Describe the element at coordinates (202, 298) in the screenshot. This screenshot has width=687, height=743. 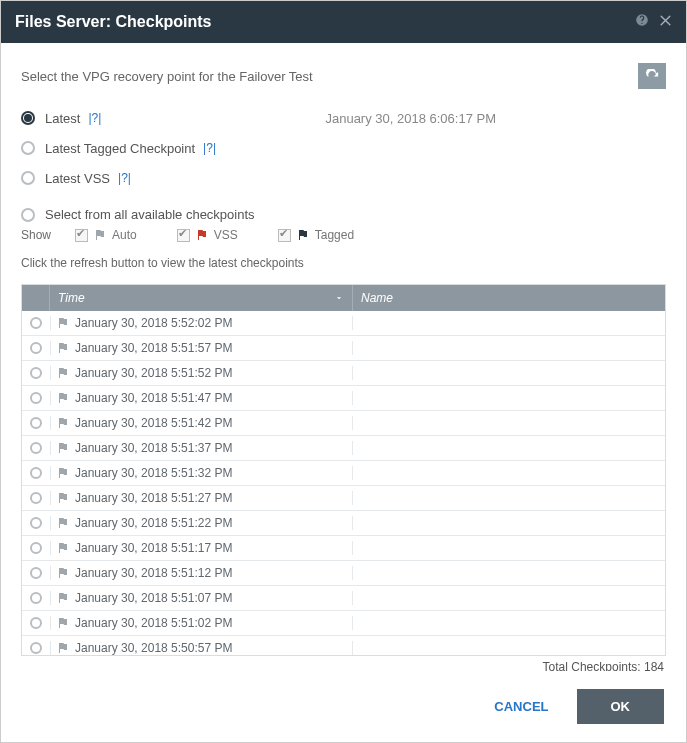
I see `col-header-time: Time` at that location.